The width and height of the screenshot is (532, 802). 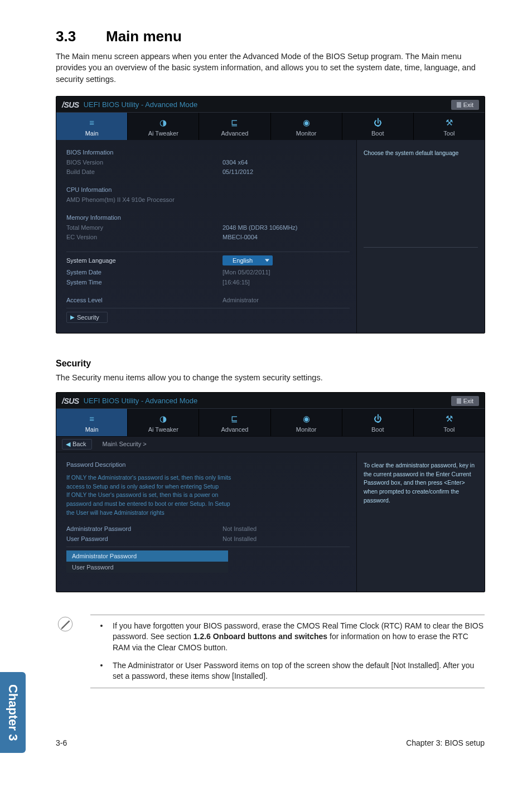 I want to click on system-date-field: System Date [Mon 05/02/2011], so click(x=208, y=272).